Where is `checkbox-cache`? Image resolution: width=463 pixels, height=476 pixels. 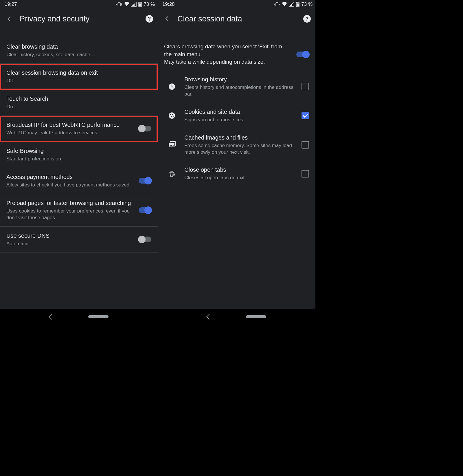
checkbox-cache is located at coordinates (305, 145).